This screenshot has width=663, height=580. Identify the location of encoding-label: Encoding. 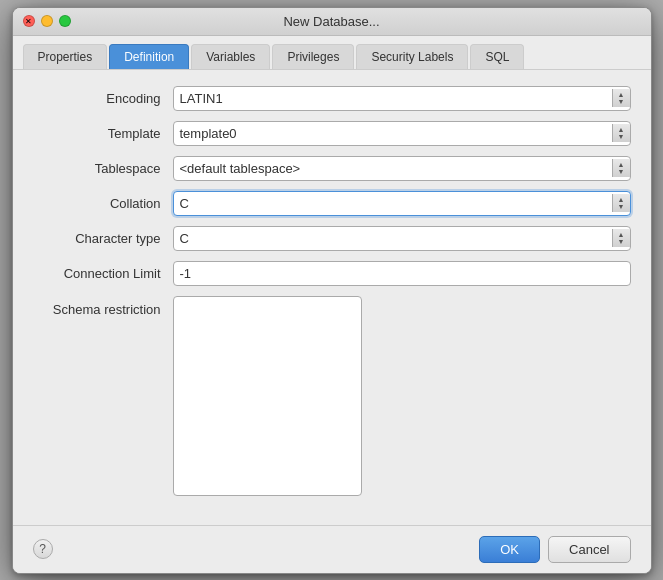
(103, 98).